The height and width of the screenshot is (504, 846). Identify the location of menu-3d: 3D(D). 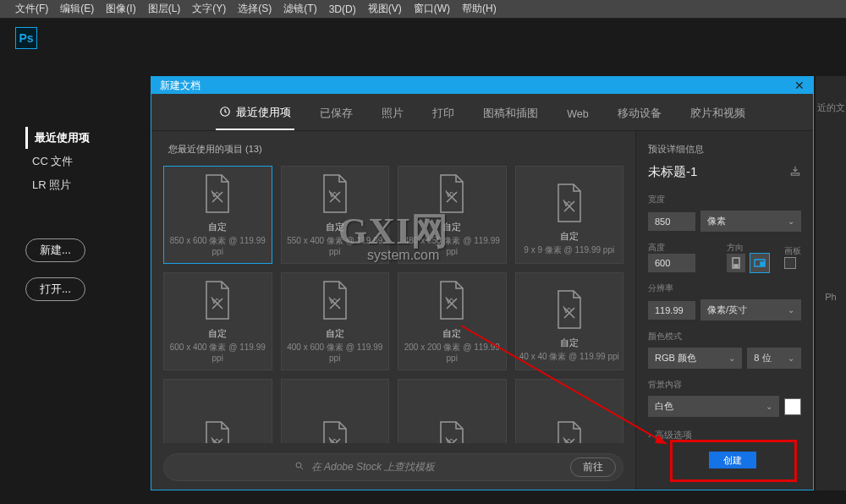
(343, 9).